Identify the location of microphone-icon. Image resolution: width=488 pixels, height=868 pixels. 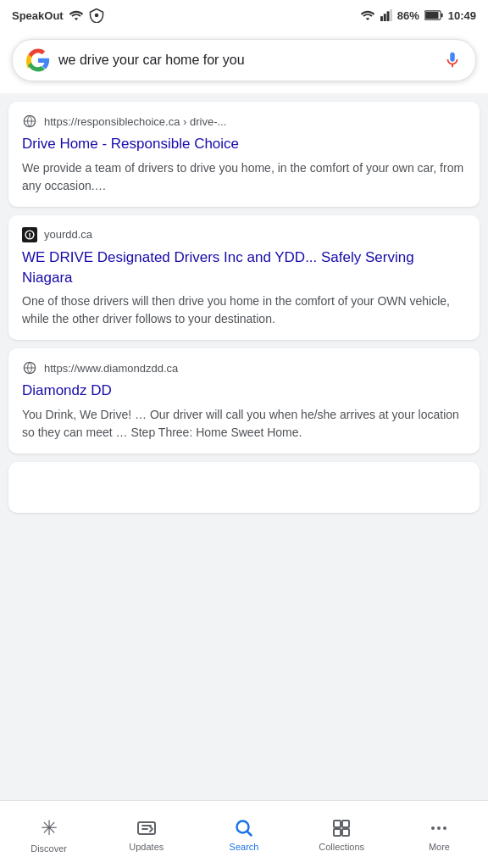
(452, 60).